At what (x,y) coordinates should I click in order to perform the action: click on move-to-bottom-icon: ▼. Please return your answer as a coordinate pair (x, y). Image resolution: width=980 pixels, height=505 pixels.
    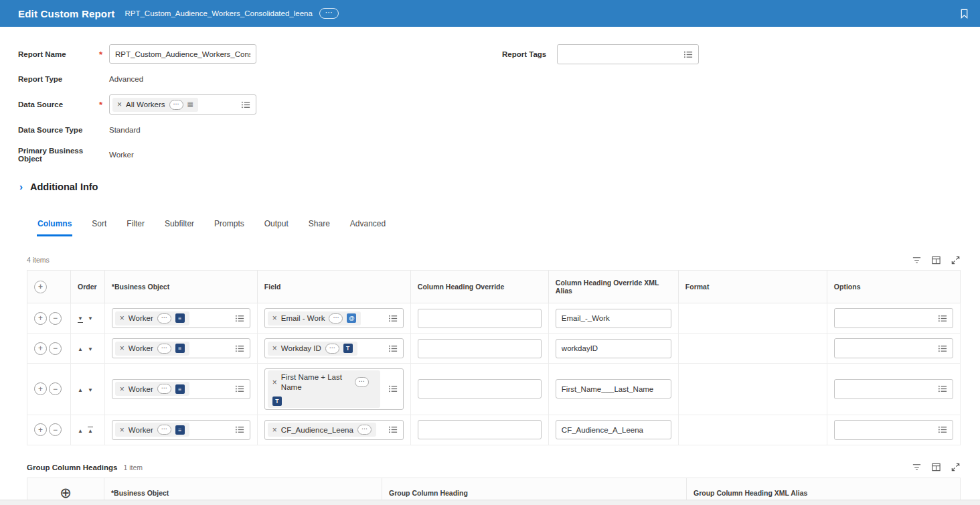
    Looking at the image, I should click on (80, 319).